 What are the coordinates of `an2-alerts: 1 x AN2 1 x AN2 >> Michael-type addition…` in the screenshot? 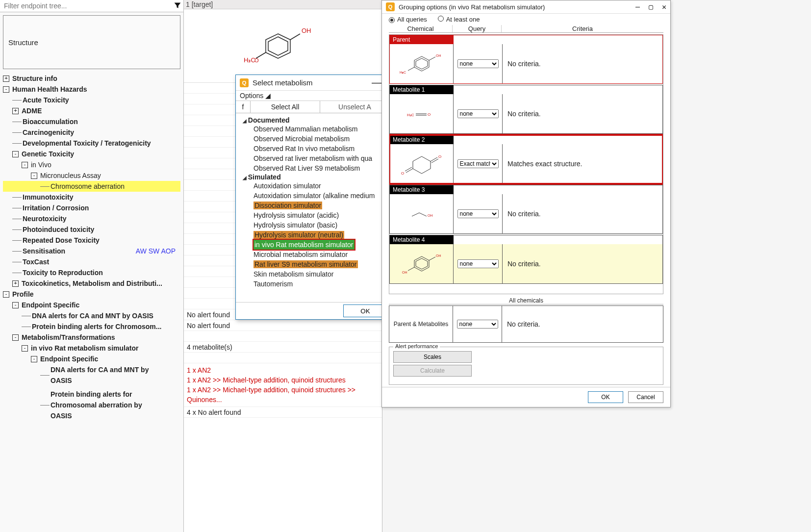 It's located at (283, 385).